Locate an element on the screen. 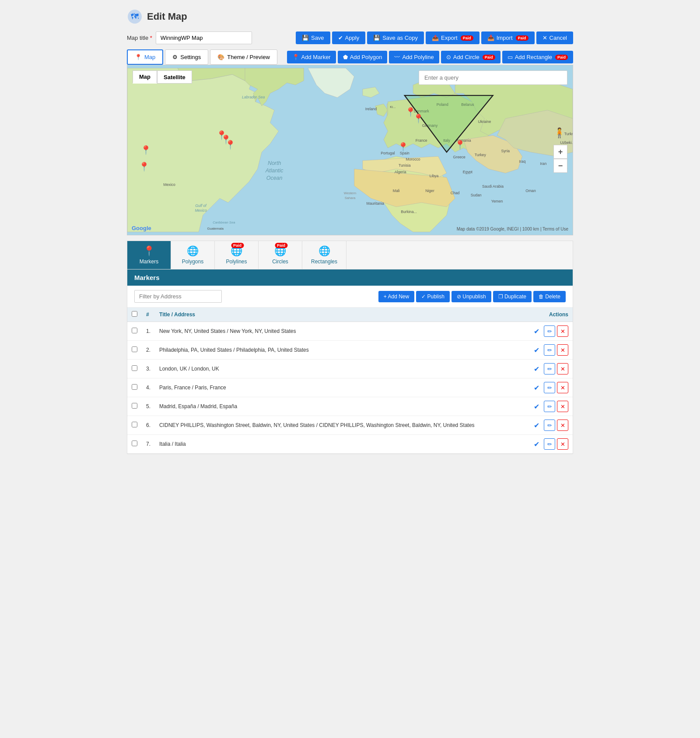 This screenshot has width=700, height=738. save-as-copy-button: 💾 Save as Copy is located at coordinates (396, 38).